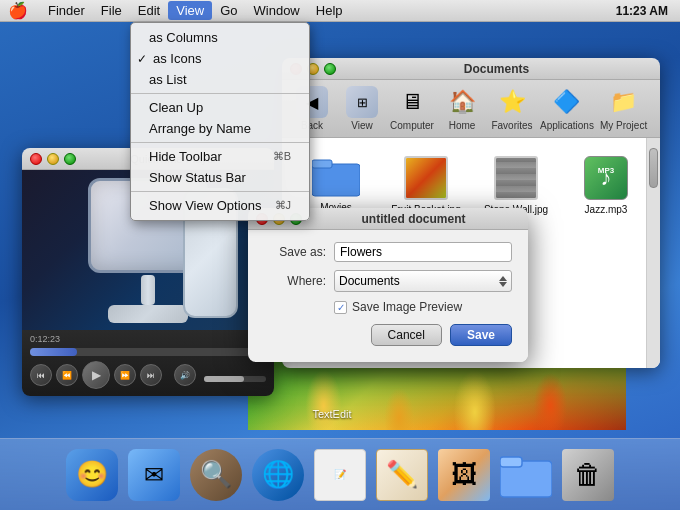 This screenshot has height=510, width=680. I want to click on arrow-down-icon, so click(503, 284).